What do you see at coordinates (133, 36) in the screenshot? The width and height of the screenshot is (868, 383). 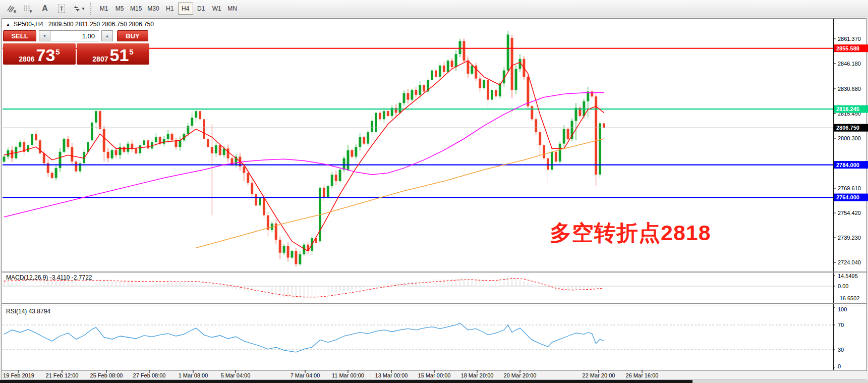 I see `buy-button: BUY` at bounding box center [133, 36].